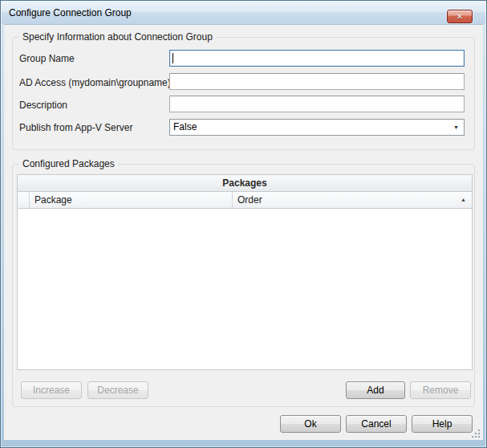 This screenshot has width=487, height=448. What do you see at coordinates (442, 424) in the screenshot?
I see `help-button: Help` at bounding box center [442, 424].